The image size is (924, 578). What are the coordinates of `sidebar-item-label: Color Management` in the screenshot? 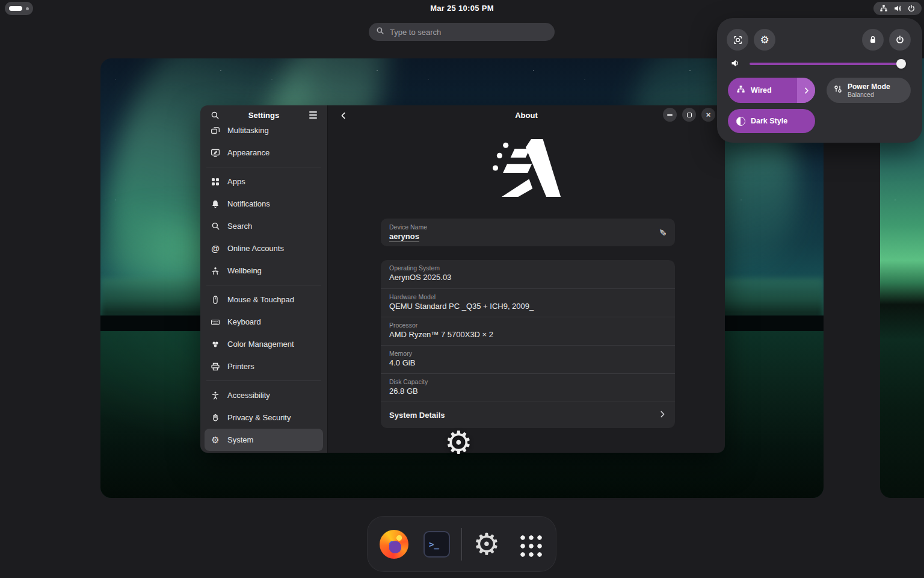 It's located at (261, 344).